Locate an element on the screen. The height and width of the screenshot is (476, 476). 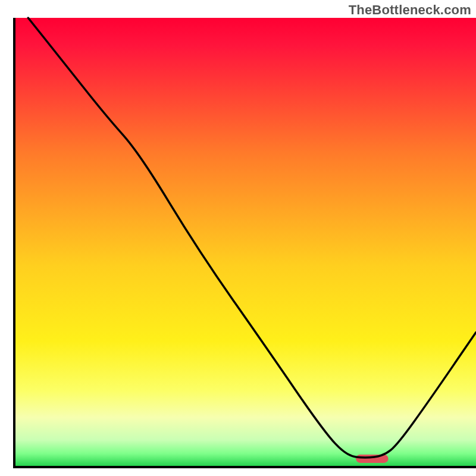
watermark-text: TheBottleneck.com is located at coordinates (410, 10).